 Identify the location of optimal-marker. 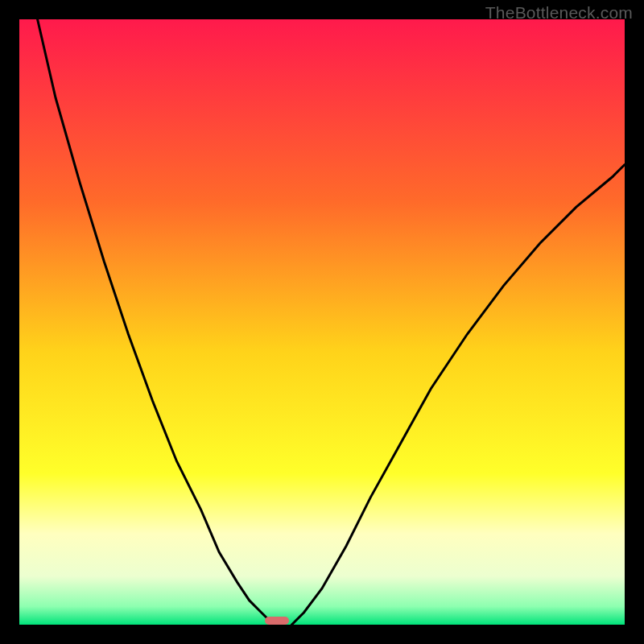
(277, 621).